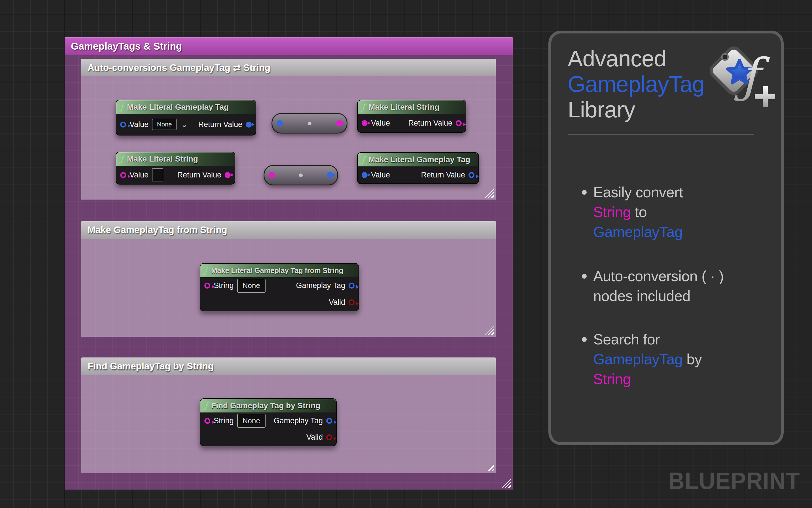 The image size is (812, 508). I want to click on node-make-literal-gameplay-tag: ƒ Make Literal Gameplay Tag Value None ⌄…, so click(186, 118).